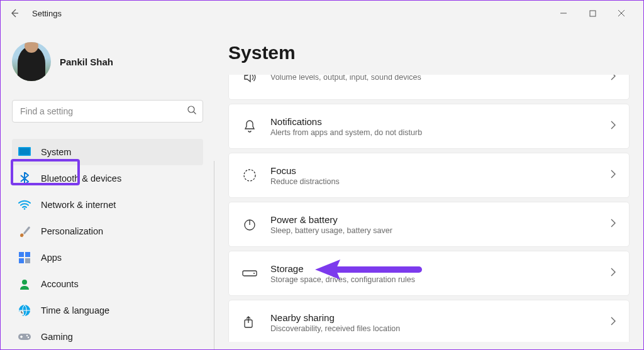 This screenshot has height=350, width=644. I want to click on wifi-icon, so click(25, 205).